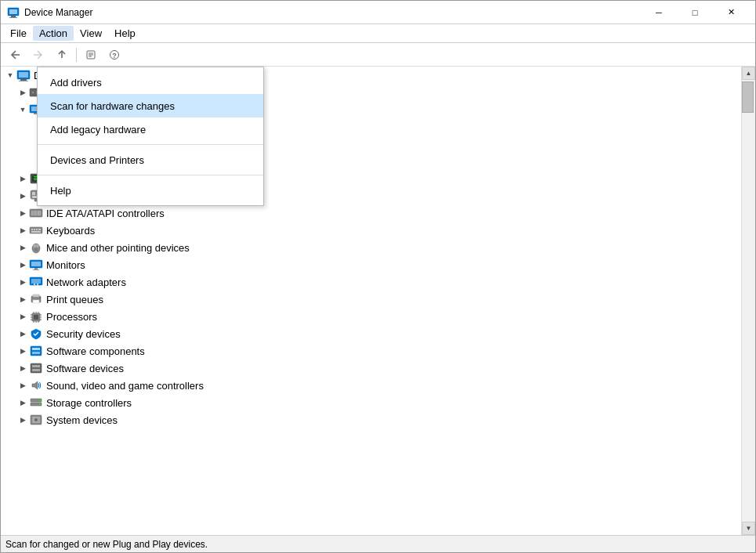  I want to click on disk-drives-expander: ▶, so click(23, 92).